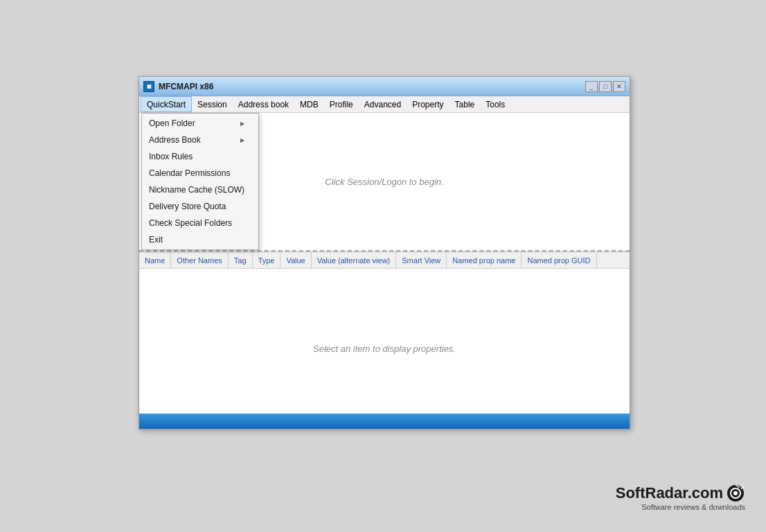  What do you see at coordinates (200, 123) in the screenshot?
I see `menu-open-folder: Open Folder ▶` at bounding box center [200, 123].